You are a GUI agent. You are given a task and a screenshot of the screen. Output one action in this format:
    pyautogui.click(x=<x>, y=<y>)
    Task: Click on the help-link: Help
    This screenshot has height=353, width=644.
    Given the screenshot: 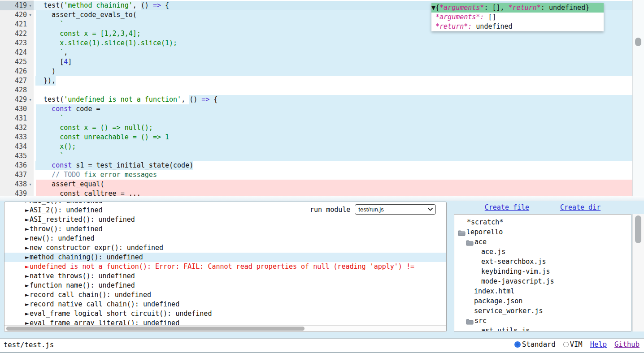 What is the action you would take?
    pyautogui.click(x=598, y=344)
    